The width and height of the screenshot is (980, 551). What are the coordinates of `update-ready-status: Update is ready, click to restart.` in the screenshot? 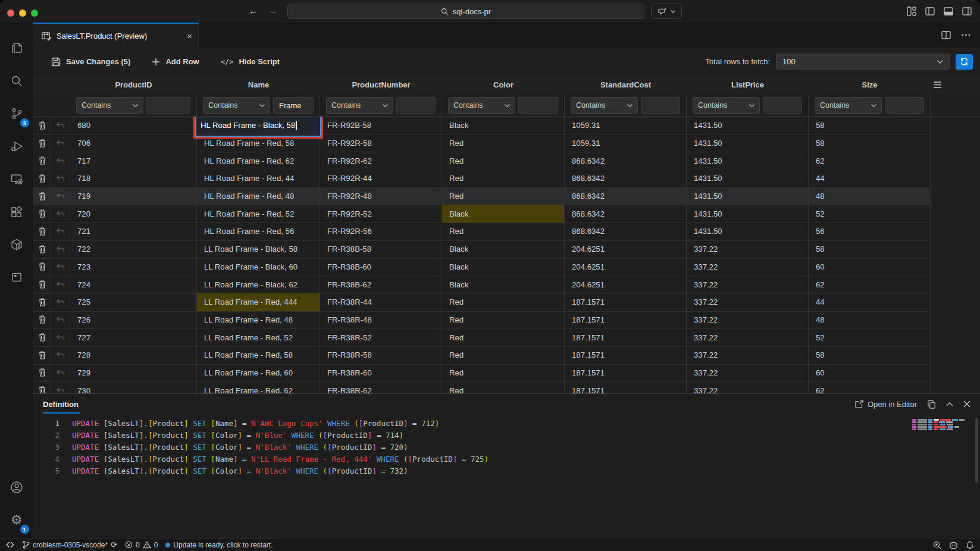 It's located at (219, 545).